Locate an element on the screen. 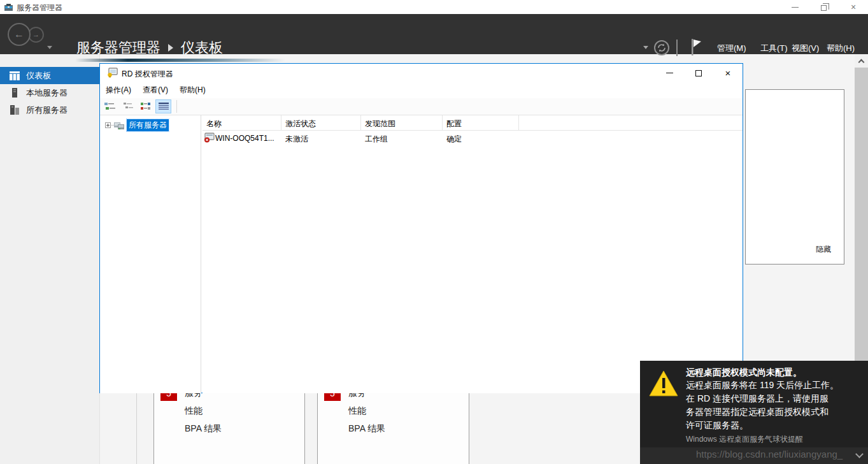 Image resolution: width=868 pixels, height=464 pixels. details-view-icon is located at coordinates (164, 107).